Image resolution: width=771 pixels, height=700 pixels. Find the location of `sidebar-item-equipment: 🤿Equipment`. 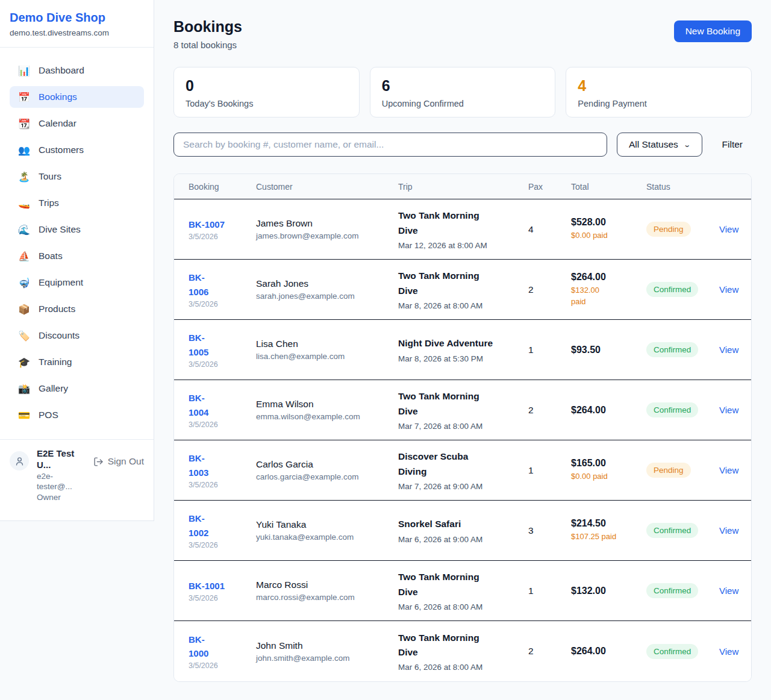

sidebar-item-equipment: 🤿Equipment is located at coordinates (77, 283).